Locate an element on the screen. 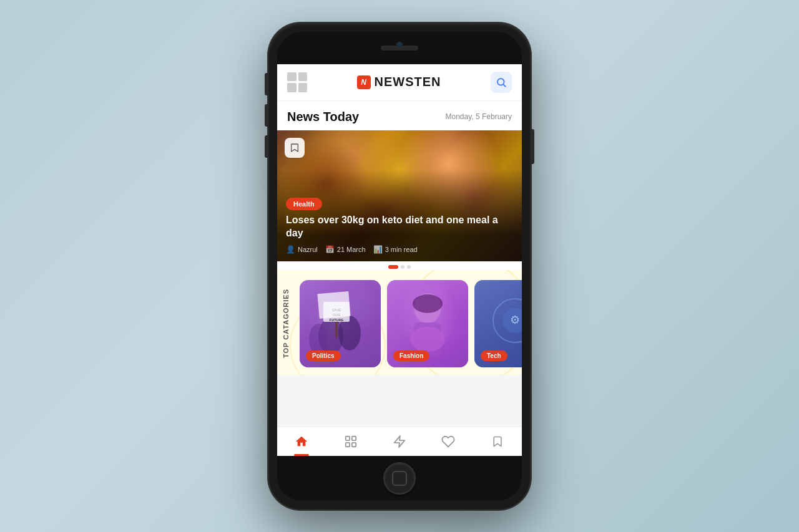 The image size is (799, 532). nav-home is located at coordinates (301, 443).